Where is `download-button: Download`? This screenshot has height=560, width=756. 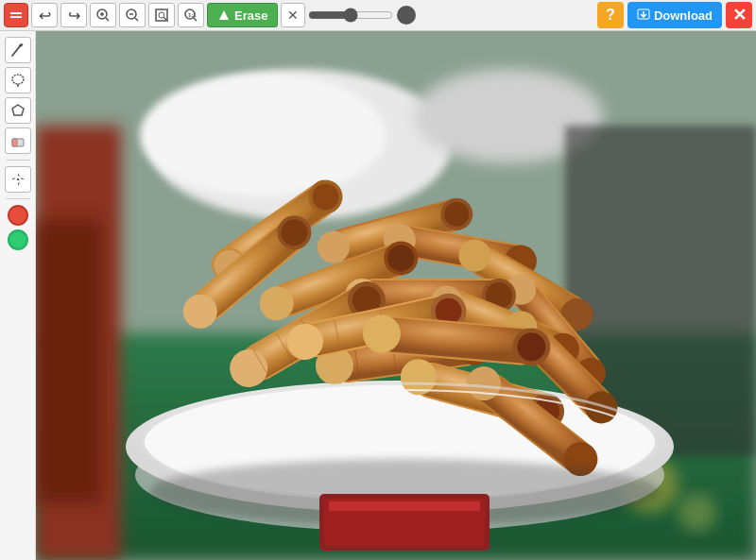 download-button: Download is located at coordinates (675, 15).